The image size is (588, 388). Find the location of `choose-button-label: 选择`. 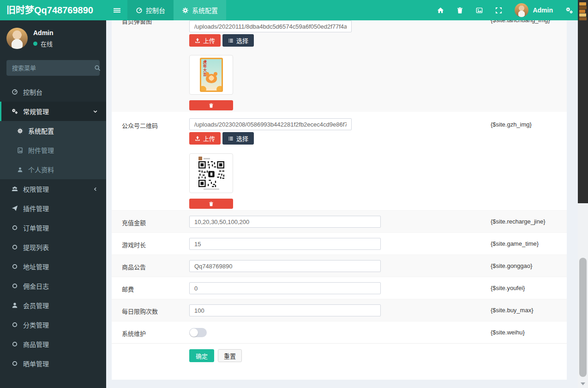

choose-button-label: 选择 is located at coordinates (242, 139).